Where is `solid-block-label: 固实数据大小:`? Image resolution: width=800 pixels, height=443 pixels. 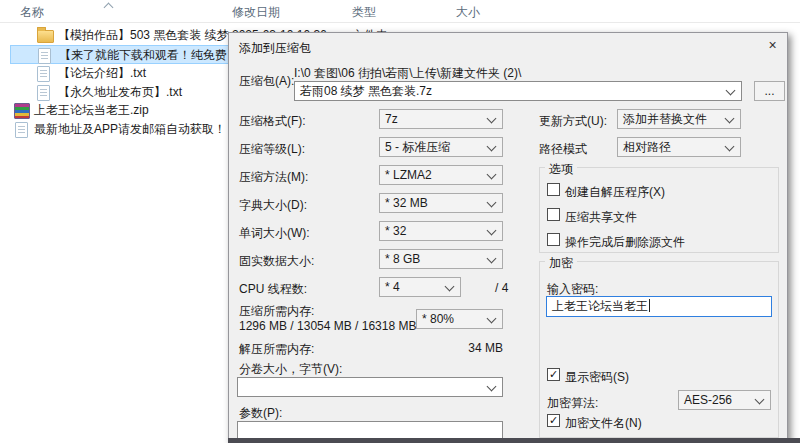
solid-block-label: 固实数据大小: is located at coordinates (276, 262).